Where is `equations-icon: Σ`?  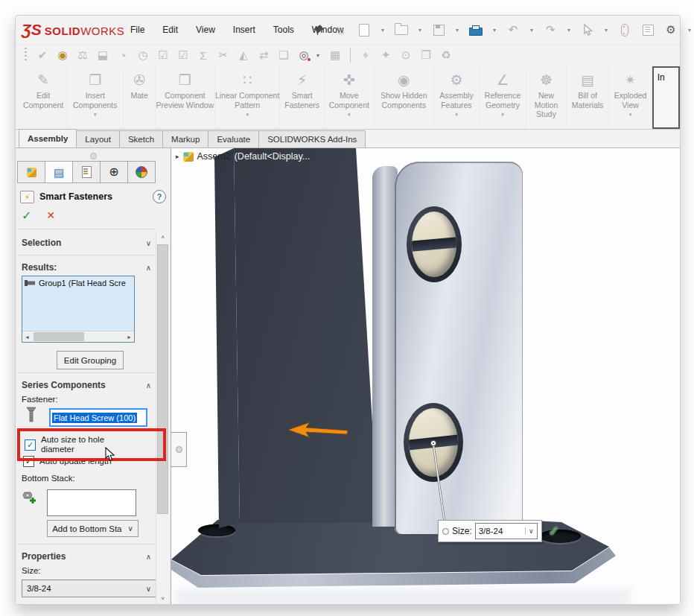 equations-icon: Σ is located at coordinates (203, 55).